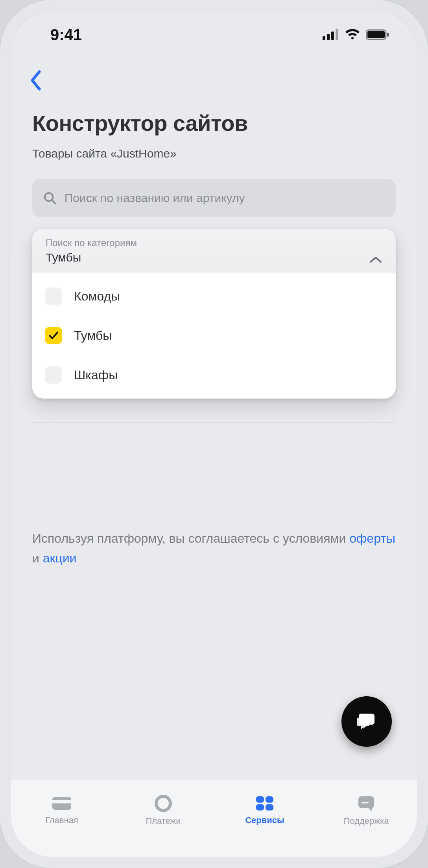 The height and width of the screenshot is (868, 428). I want to click on support-icon, so click(366, 803).